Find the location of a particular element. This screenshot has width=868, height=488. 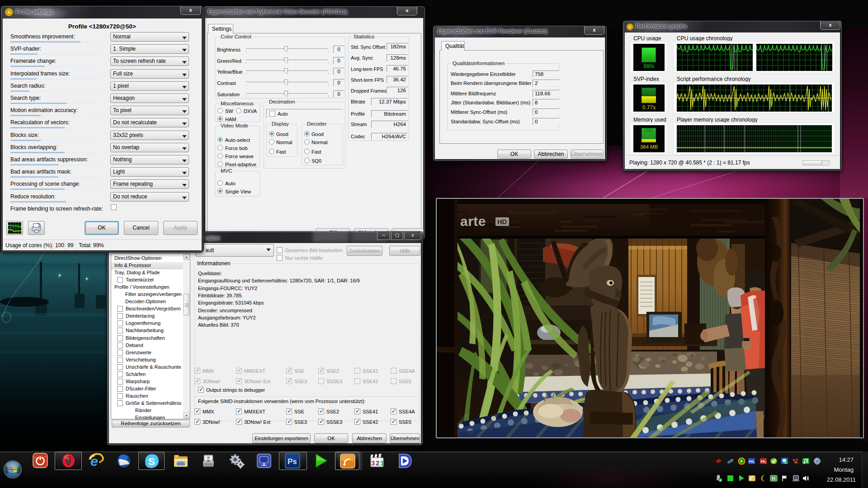

svg-text: 1 is located at coordinates (382, 463).